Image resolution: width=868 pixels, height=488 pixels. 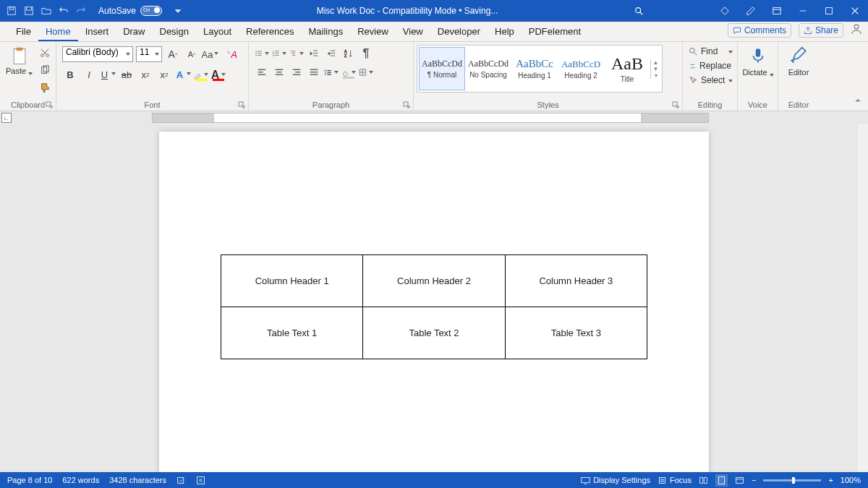 What do you see at coordinates (130, 11) in the screenshot?
I see `autosave-toggle: AutoSave On` at bounding box center [130, 11].